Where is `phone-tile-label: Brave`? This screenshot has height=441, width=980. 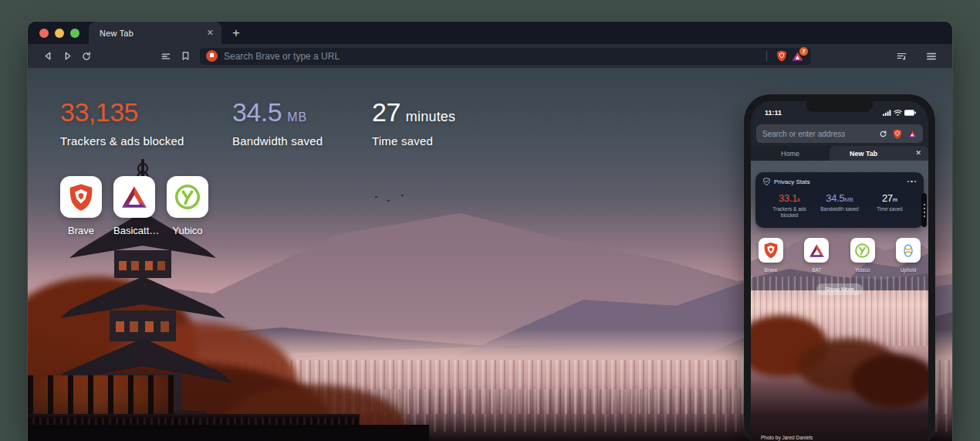
phone-tile-label: Brave is located at coordinates (771, 270).